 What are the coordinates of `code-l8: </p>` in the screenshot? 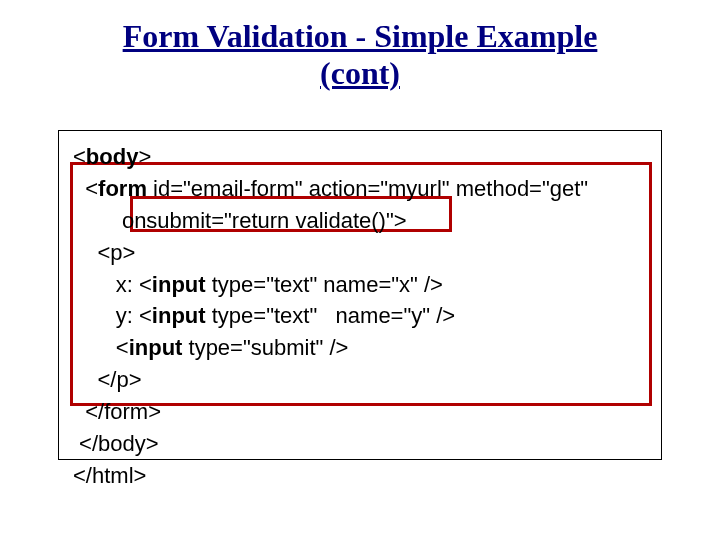 It's located at (108, 380).